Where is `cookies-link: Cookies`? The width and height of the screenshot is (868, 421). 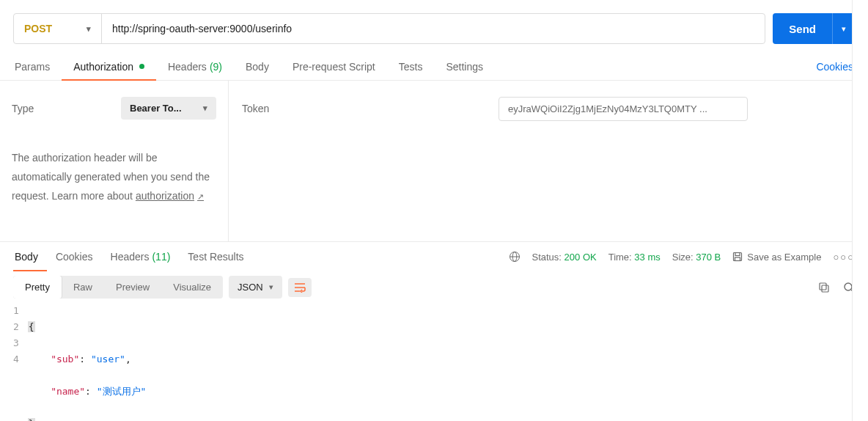 cookies-link: Cookies is located at coordinates (836, 67).